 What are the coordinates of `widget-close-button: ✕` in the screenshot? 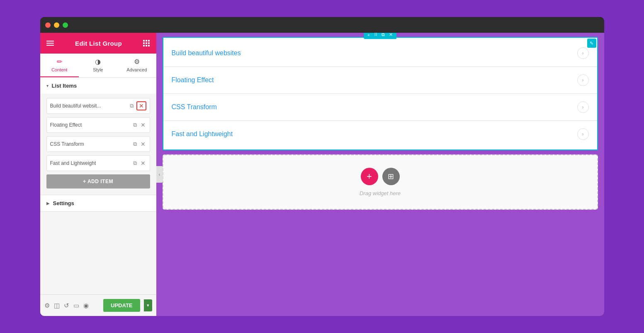 It's located at (391, 36).